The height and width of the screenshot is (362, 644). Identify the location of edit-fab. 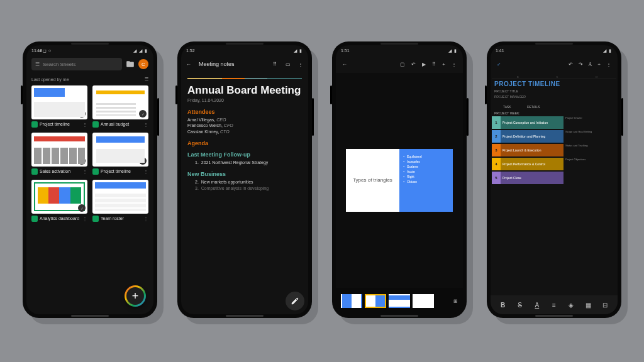
(295, 301).